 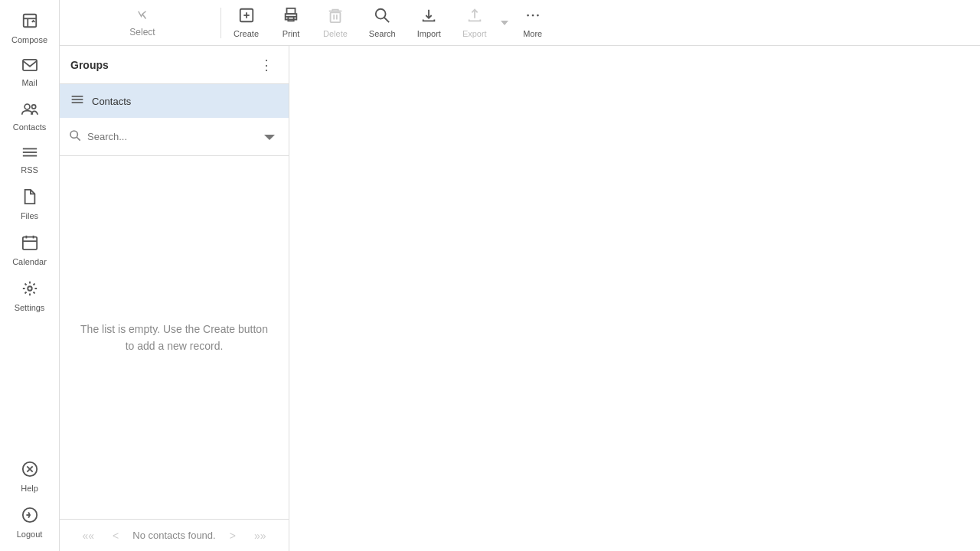 I want to click on sidebar: Compose Mail Contacts, so click(x=30, y=276).